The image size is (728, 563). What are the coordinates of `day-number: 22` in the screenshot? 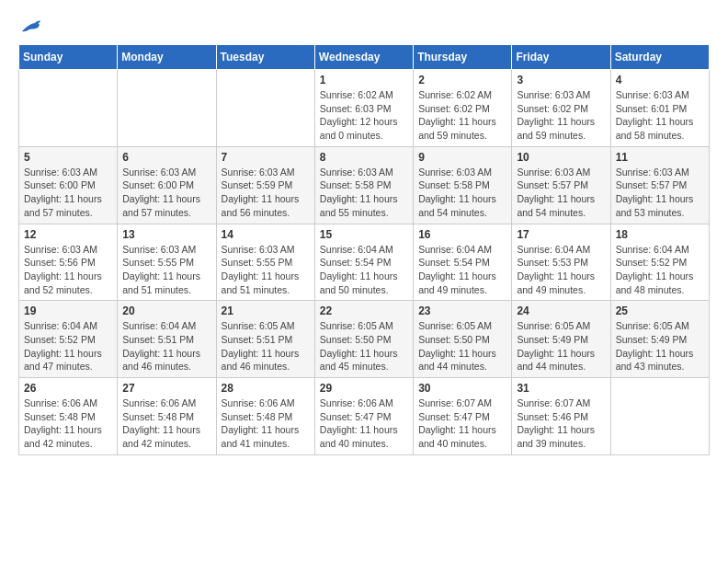 It's located at (364, 311).